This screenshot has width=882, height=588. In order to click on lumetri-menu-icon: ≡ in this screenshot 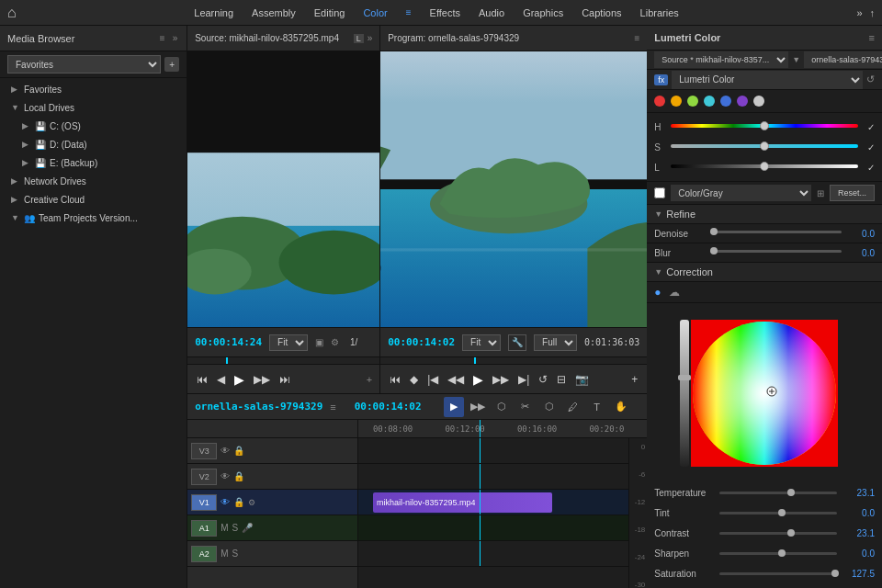, I will do `click(872, 38)`.